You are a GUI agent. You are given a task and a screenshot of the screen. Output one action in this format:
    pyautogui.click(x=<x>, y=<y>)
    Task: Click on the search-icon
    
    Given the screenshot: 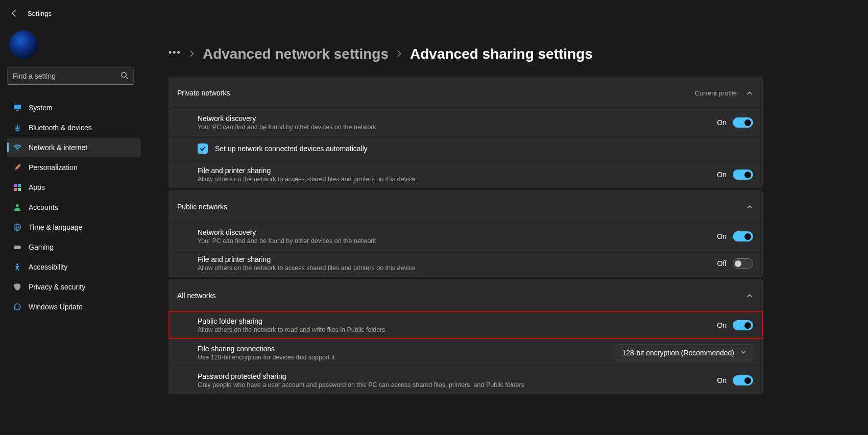 What is the action you would take?
    pyautogui.click(x=125, y=76)
    